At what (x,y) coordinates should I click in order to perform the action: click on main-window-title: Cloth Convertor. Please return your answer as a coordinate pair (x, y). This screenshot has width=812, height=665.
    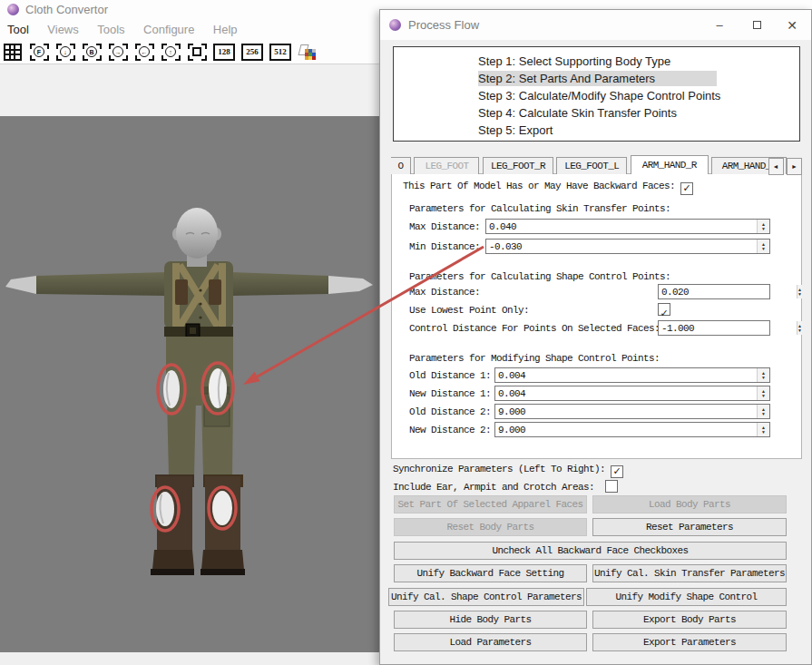
    Looking at the image, I should click on (67, 9).